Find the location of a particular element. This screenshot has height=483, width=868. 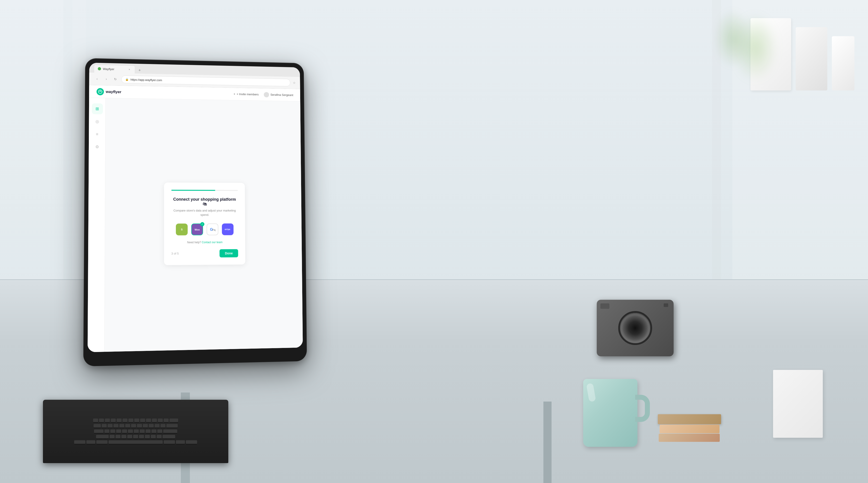

ssl-lock-icon: 🔒 is located at coordinates (127, 80).